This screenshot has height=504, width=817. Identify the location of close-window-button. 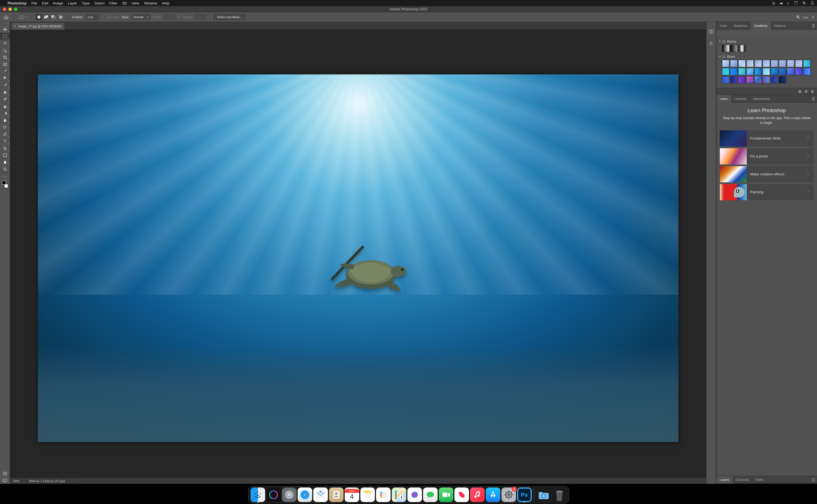
(4, 9).